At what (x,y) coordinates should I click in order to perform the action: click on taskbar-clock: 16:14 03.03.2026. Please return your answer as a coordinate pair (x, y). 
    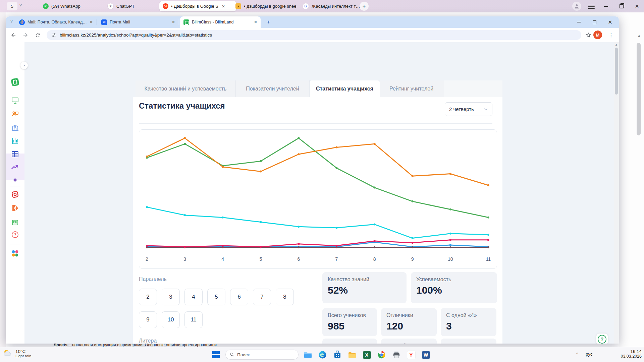
    Looking at the image, I should click on (627, 354).